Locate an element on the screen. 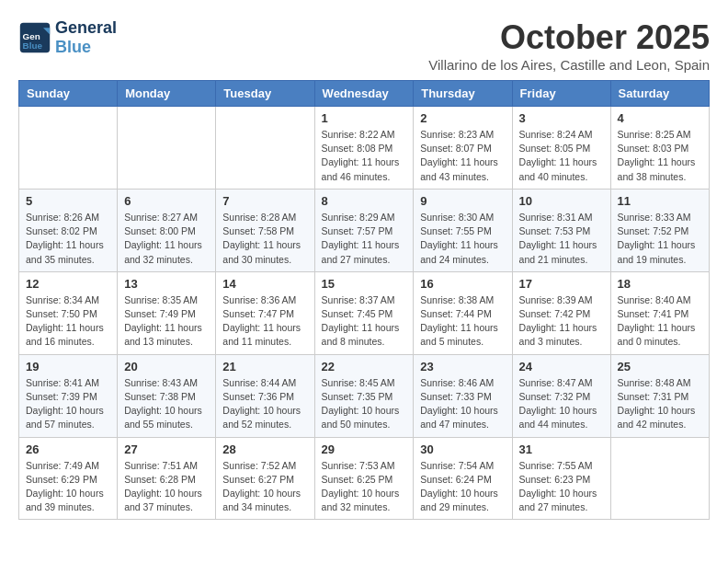 The image size is (728, 563). day-number: 7 is located at coordinates (265, 201).